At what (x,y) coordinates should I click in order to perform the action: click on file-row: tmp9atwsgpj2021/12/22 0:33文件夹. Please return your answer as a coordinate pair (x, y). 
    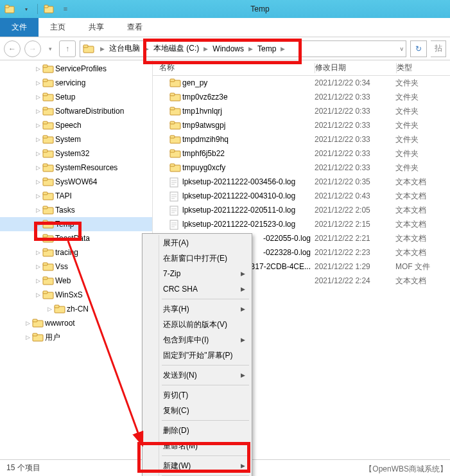
    Looking at the image, I should click on (302, 125).